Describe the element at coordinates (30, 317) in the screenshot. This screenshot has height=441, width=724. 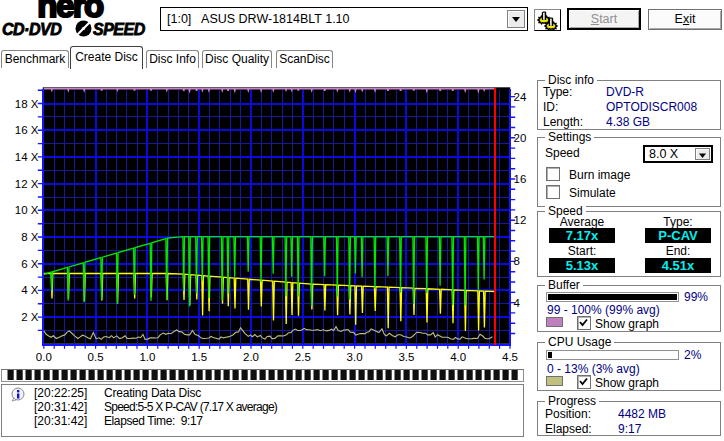
I see `svg-text: 2 X` at that location.